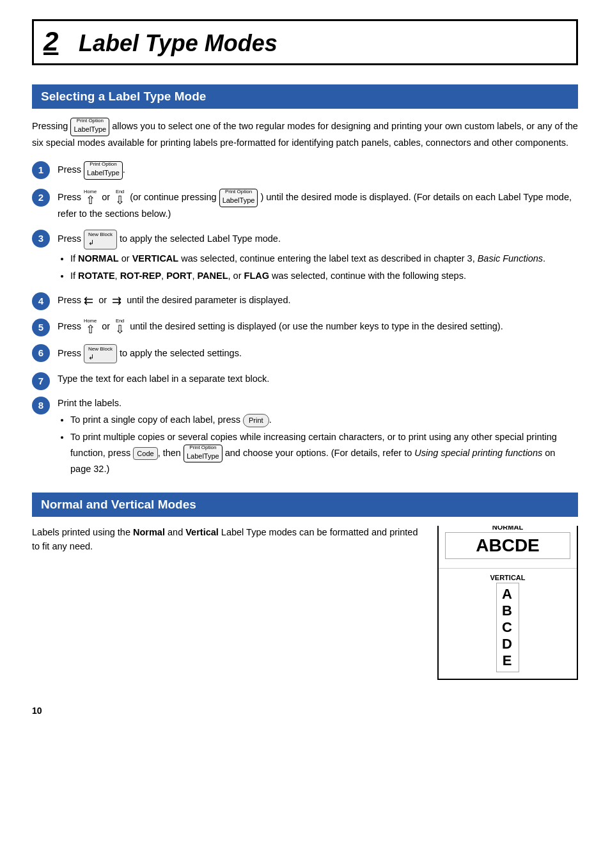 This screenshot has width=610, height=868. Describe the element at coordinates (318, 381) in the screenshot. I see `step-7-body: Type the text for each label in a separa…` at that location.